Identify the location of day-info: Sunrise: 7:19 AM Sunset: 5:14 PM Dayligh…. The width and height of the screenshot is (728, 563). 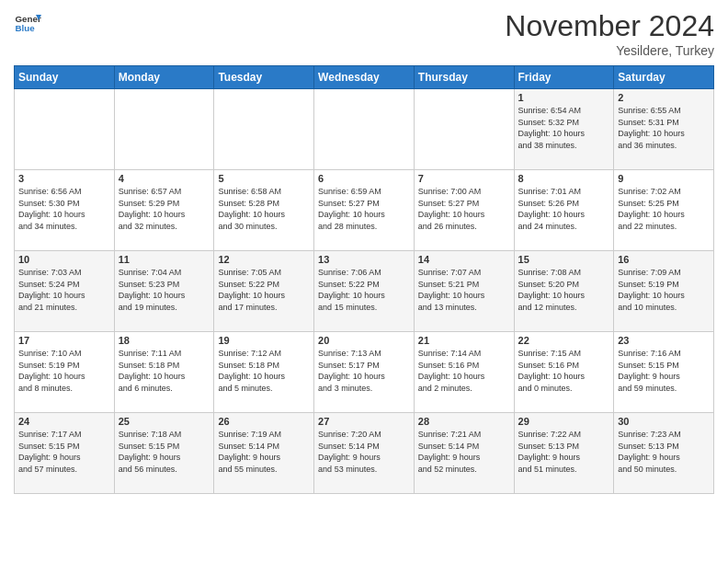
(264, 452).